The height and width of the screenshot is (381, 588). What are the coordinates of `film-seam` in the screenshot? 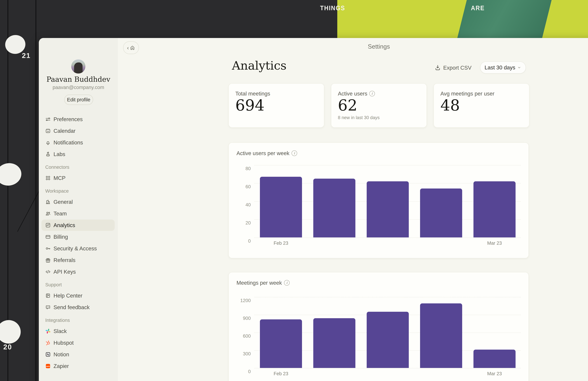 It's located at (36, 190).